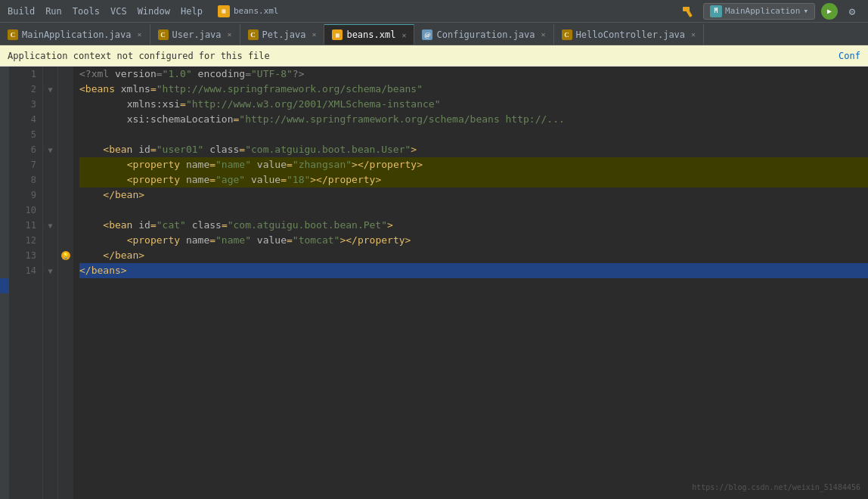 This screenshot has height=499, width=868. I want to click on menu-window: Window, so click(154, 11).